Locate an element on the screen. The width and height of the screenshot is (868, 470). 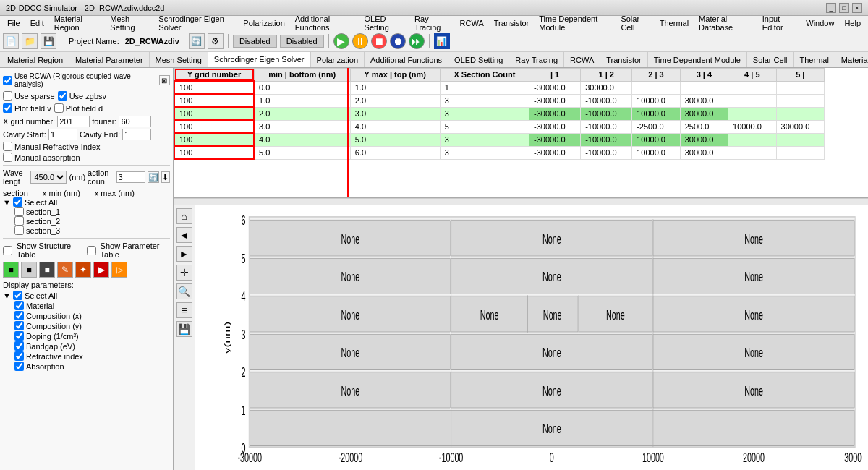
tab-oled: OLED Setting is located at coordinates (479, 59).